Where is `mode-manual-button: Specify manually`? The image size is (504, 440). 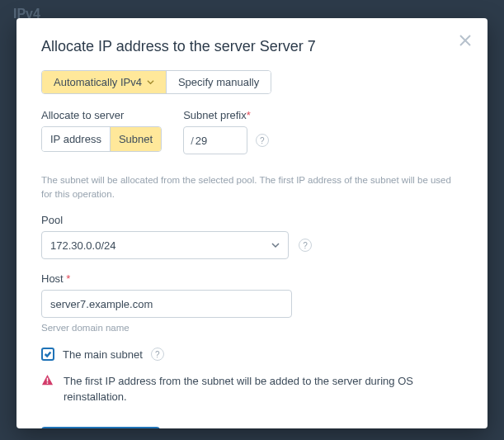
mode-manual-button: Specify manually is located at coordinates (218, 83).